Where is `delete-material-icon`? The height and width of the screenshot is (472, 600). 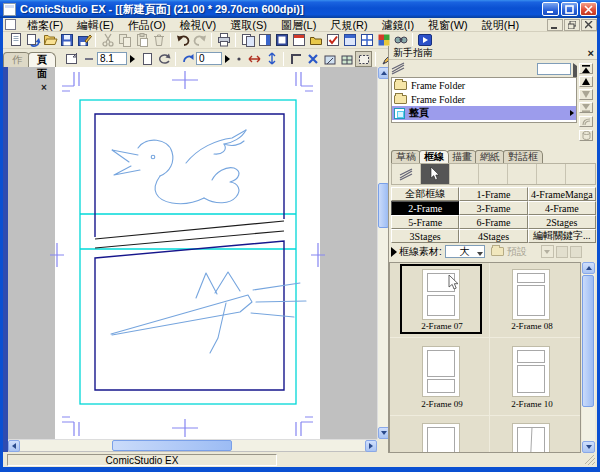
delete-material-icon is located at coordinates (586, 136).